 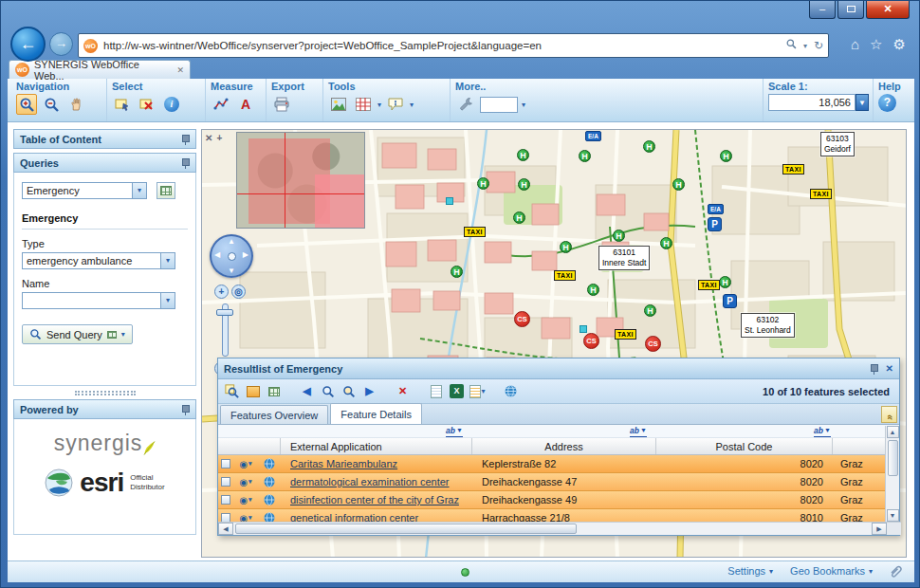 What do you see at coordinates (122, 104) in the screenshot?
I see `select-features-button` at bounding box center [122, 104].